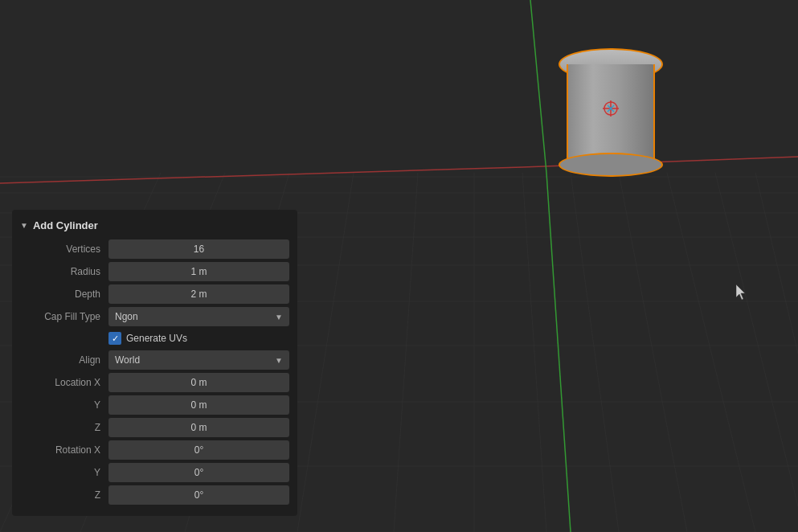 Image resolution: width=798 pixels, height=532 pixels. What do you see at coordinates (199, 294) in the screenshot?
I see `depth-input` at bounding box center [199, 294].